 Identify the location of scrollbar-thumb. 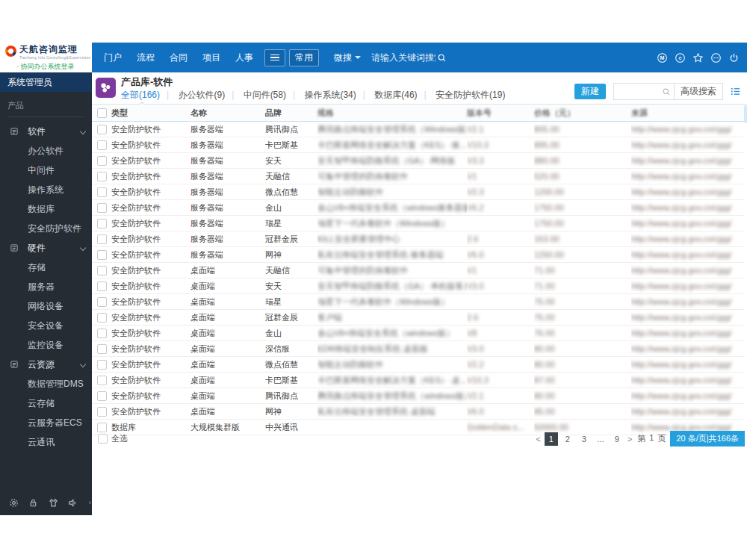
(746, 114).